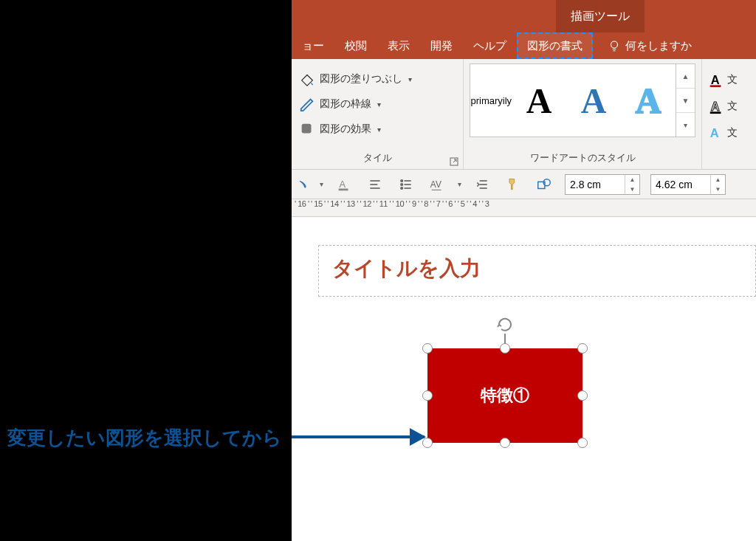  I want to click on align-button, so click(375, 185).